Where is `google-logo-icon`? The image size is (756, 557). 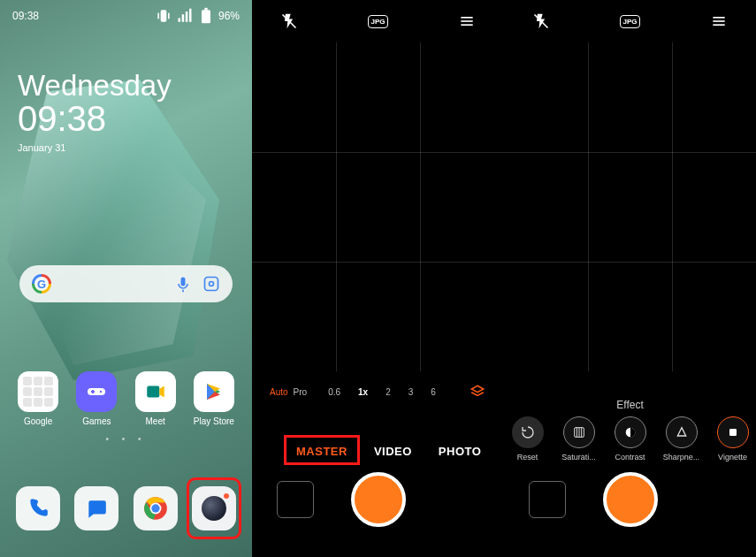
google-logo-icon is located at coordinates (42, 284).